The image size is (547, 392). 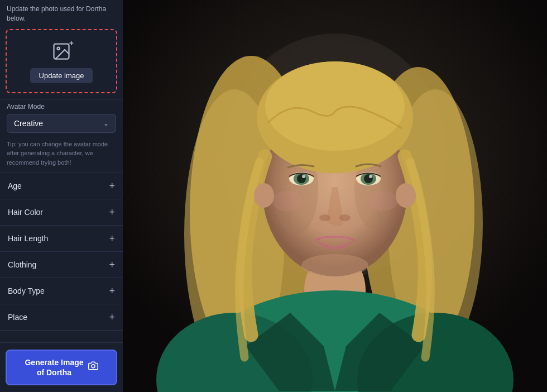 I want to click on chevron-down-icon: ⌄, so click(x=106, y=123).